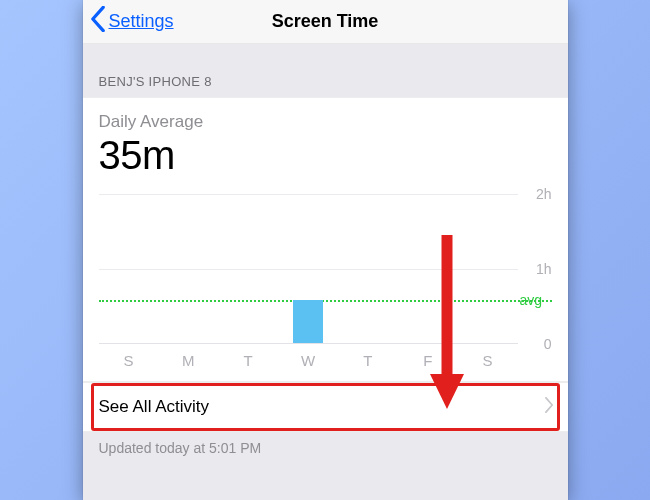 The image size is (650, 500). What do you see at coordinates (326, 70) in the screenshot?
I see `section-header: BENJ'S IPHONE 8` at bounding box center [326, 70].